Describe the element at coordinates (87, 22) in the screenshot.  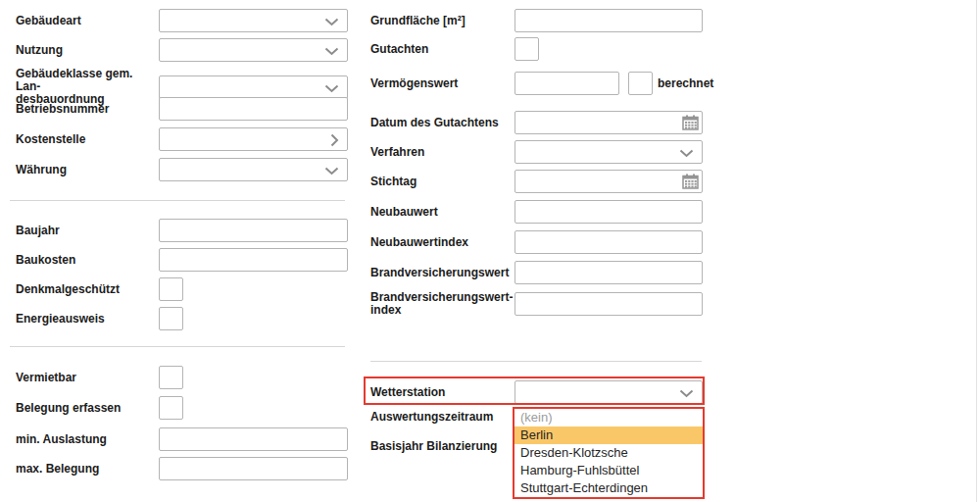
I see `gebaeudeart-label: Gebäudeart` at that location.